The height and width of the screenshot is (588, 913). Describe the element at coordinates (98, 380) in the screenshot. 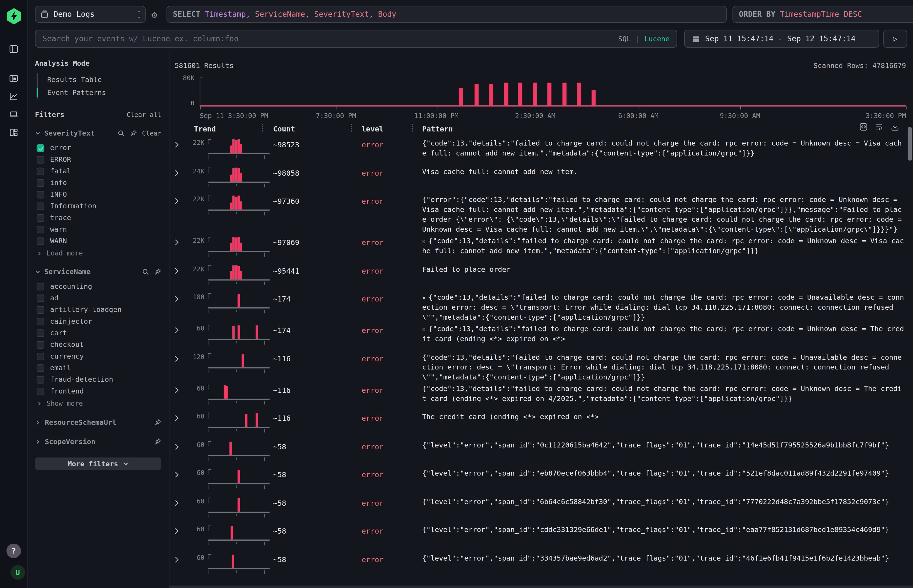

I see `filter-option-fraud-detection: fraud-detection` at that location.